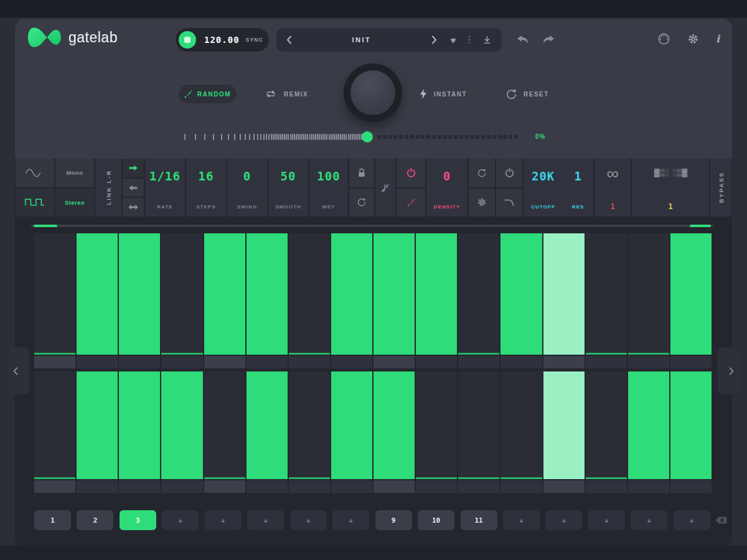 This screenshot has height=560, width=747. I want to click on lowpass-curve-icon, so click(509, 203).